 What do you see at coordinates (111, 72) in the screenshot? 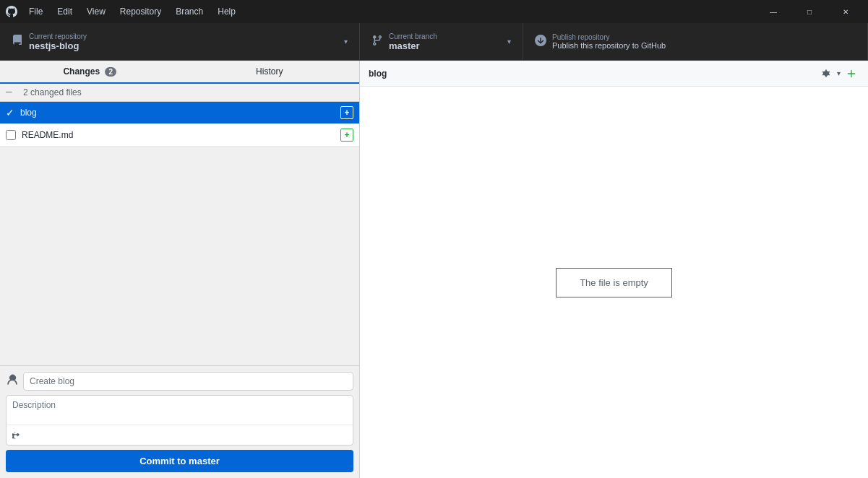
I see `changes-badge: 2` at bounding box center [111, 72].